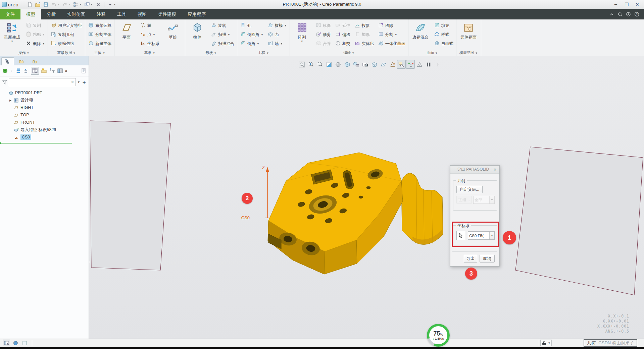  What do you see at coordinates (31, 14) in the screenshot?
I see `tab-model: 模型` at bounding box center [31, 14].